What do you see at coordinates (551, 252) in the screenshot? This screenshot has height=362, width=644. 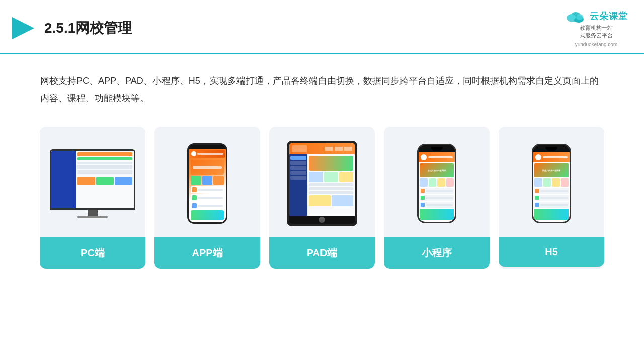 I see `card-h5-label: H5` at bounding box center [551, 252].